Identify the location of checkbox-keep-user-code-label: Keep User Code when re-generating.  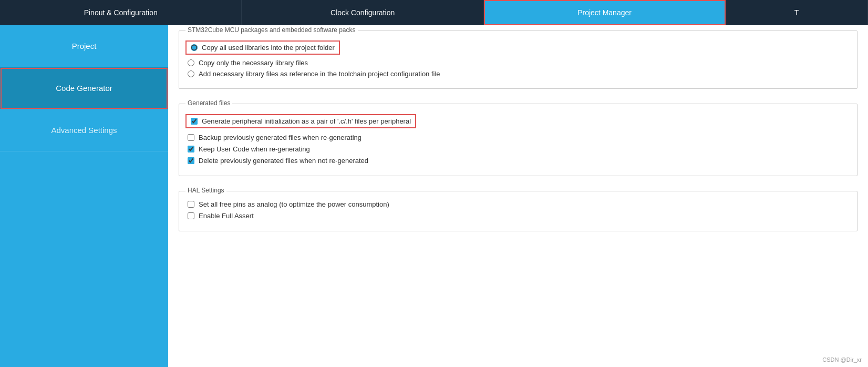
(254, 149).